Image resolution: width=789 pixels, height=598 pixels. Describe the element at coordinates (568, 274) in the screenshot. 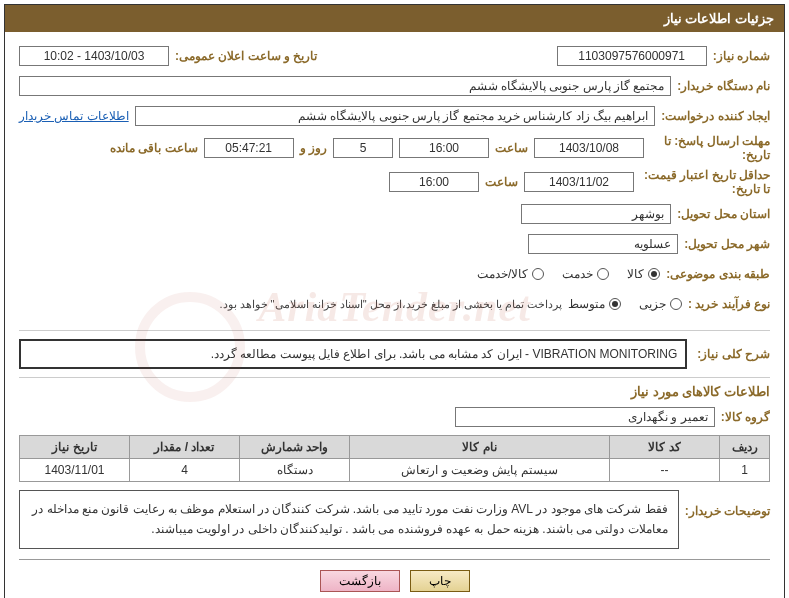

I see `category-radio-group: کالا خدمت کالا/خدمت` at that location.